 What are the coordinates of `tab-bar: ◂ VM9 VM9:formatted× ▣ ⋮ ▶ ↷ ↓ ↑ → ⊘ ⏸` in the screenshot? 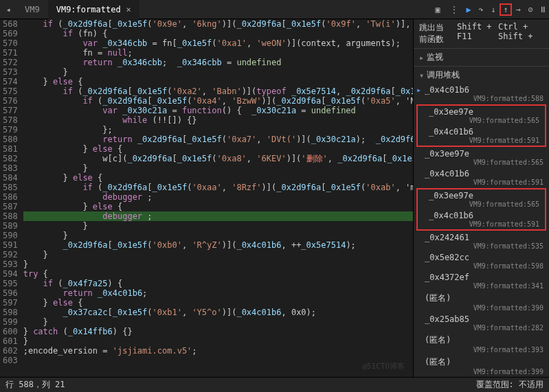 It's located at (275, 10).